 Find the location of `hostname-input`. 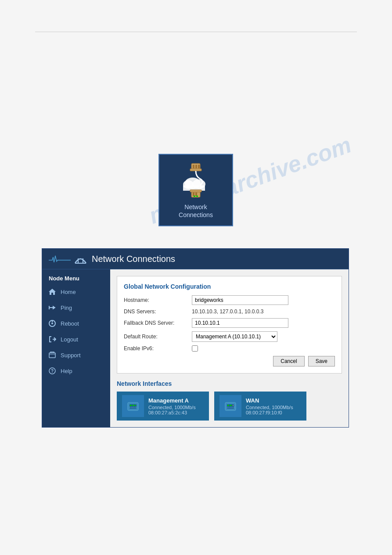

hostname-input is located at coordinates (240, 300).